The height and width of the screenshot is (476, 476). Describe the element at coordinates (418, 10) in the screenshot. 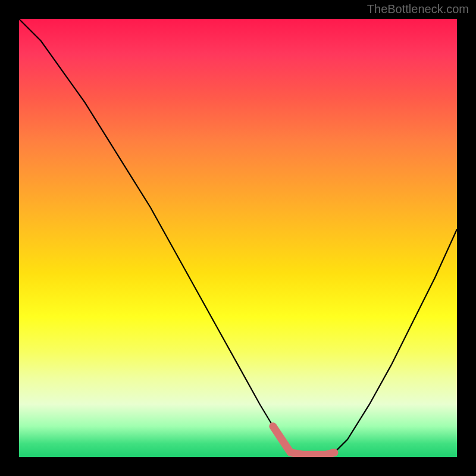

I see `watermark-text: TheBottleneck.com` at that location.